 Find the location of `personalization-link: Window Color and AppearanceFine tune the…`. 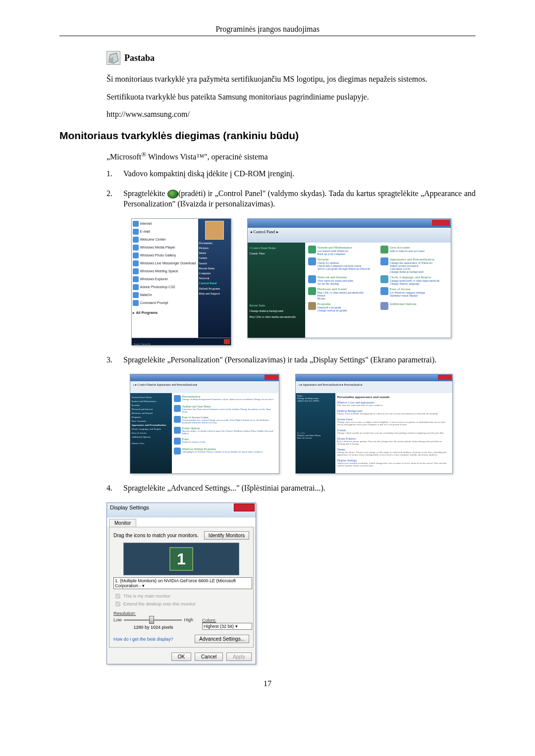

personalization-link: Window Color and AppearanceFine tune the… is located at coordinates (394, 404).